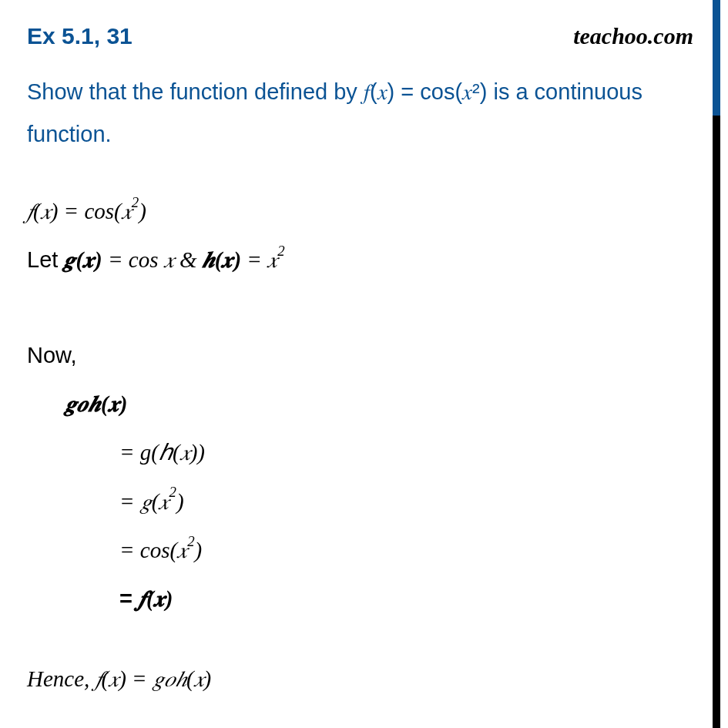  I want to click on hence-line: Hence, 𝑓(𝑥) = 𝑔𝑜ℎ(𝑥), so click(361, 679).